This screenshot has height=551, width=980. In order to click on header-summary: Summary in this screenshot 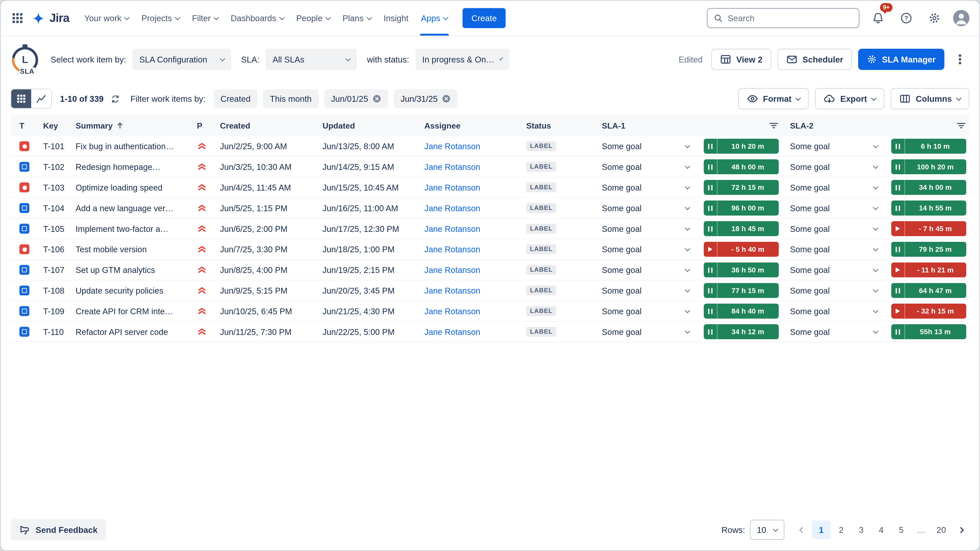, I will do `click(136, 125)`.